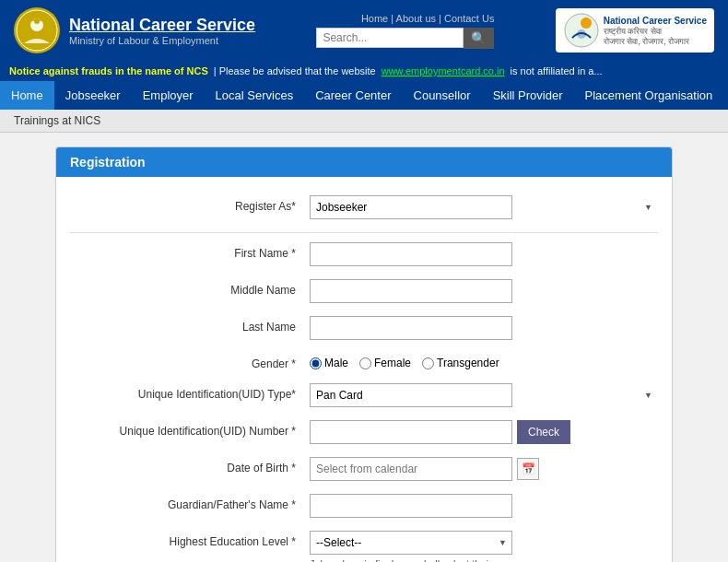 The width and height of the screenshot is (728, 562). I want to click on form-title: Registration, so click(108, 162).